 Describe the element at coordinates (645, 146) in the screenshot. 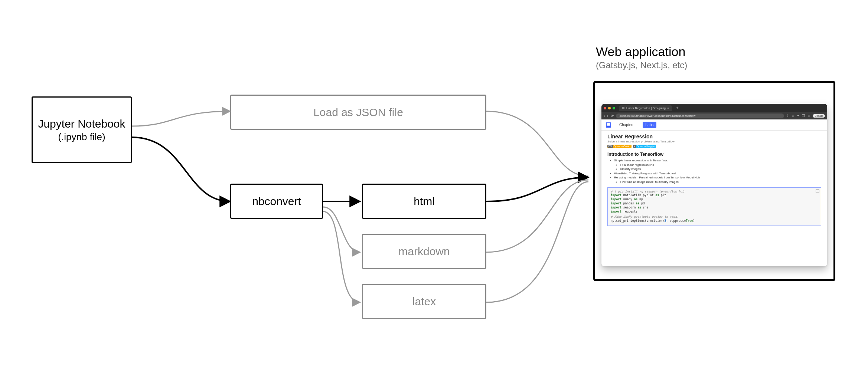

I see `badge-kaggle: kOpen in Kaggle` at that location.